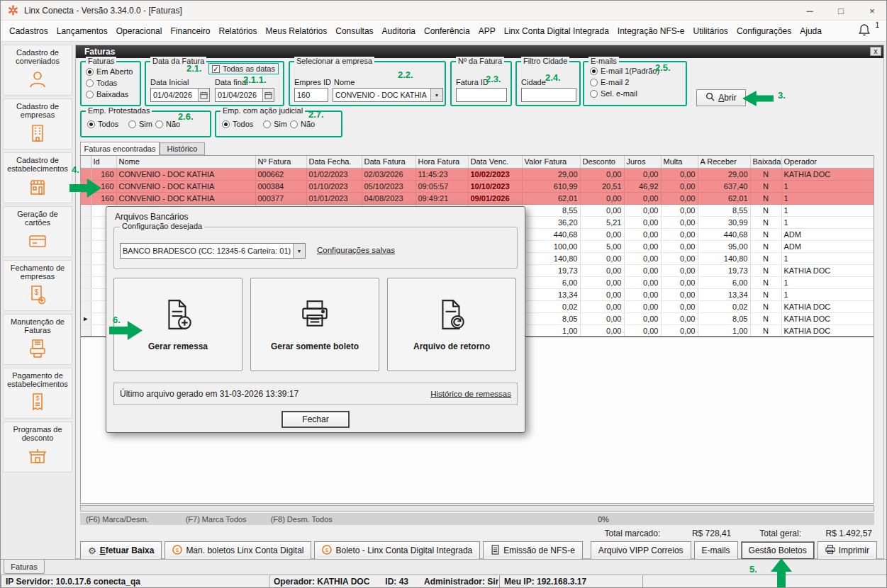  I want to click on imprimir-button: Imprimir, so click(847, 550).